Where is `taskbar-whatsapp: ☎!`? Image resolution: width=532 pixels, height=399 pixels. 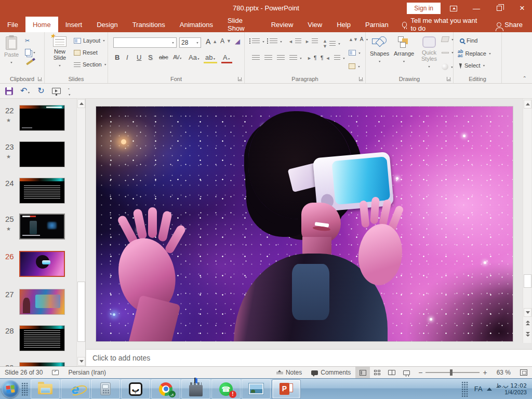
taskbar-whatsapp: ☎! is located at coordinates (226, 389).